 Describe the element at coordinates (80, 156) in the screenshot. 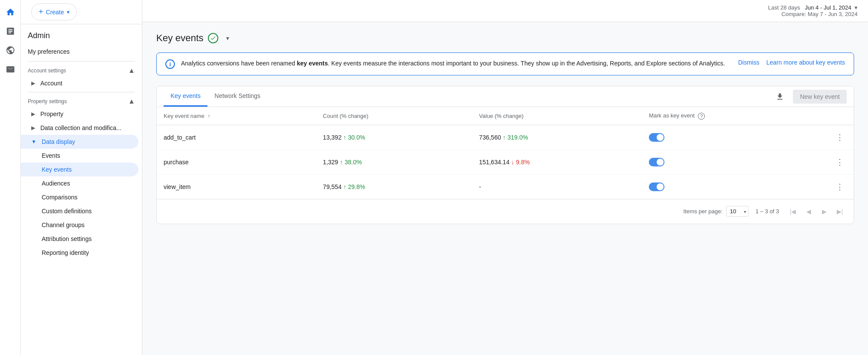

I see `sidebar-item-events: Events` at that location.